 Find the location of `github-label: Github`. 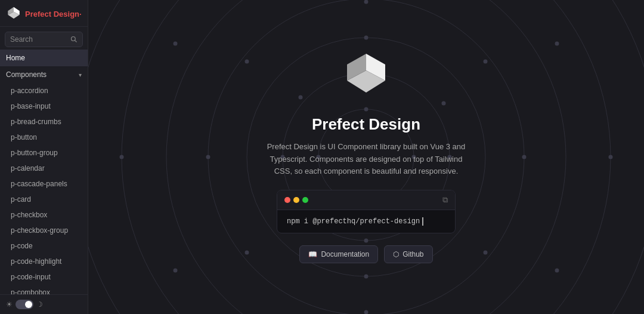

github-label: Github is located at coordinates (413, 254).